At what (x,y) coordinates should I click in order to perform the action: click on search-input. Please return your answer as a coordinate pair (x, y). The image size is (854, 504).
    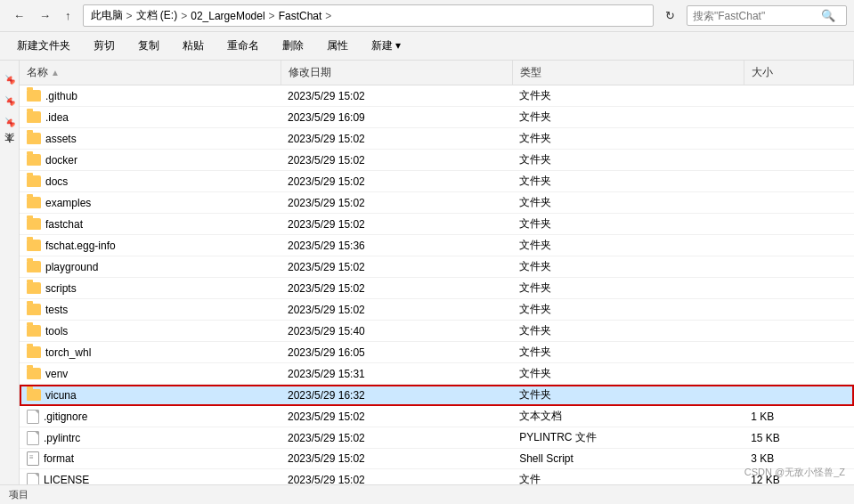
    Looking at the image, I should click on (755, 16).